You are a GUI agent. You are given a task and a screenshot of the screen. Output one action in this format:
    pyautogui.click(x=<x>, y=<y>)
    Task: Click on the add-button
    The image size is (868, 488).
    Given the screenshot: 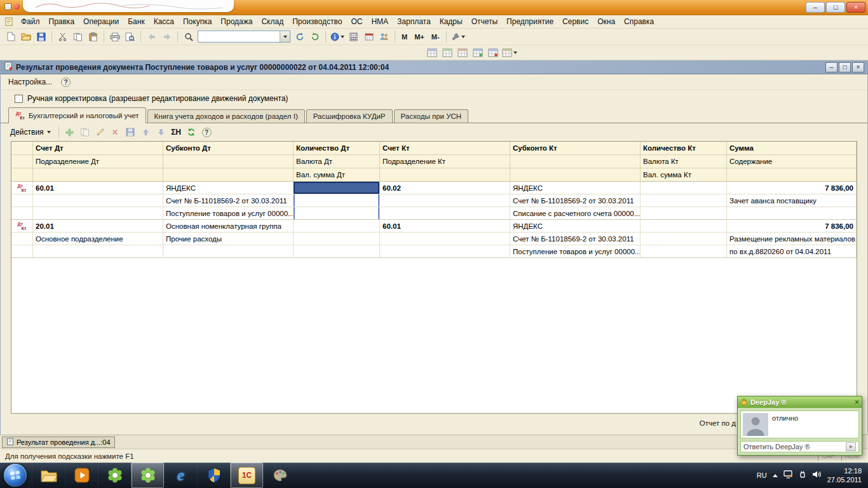 What is the action you would take?
    pyautogui.click(x=70, y=132)
    